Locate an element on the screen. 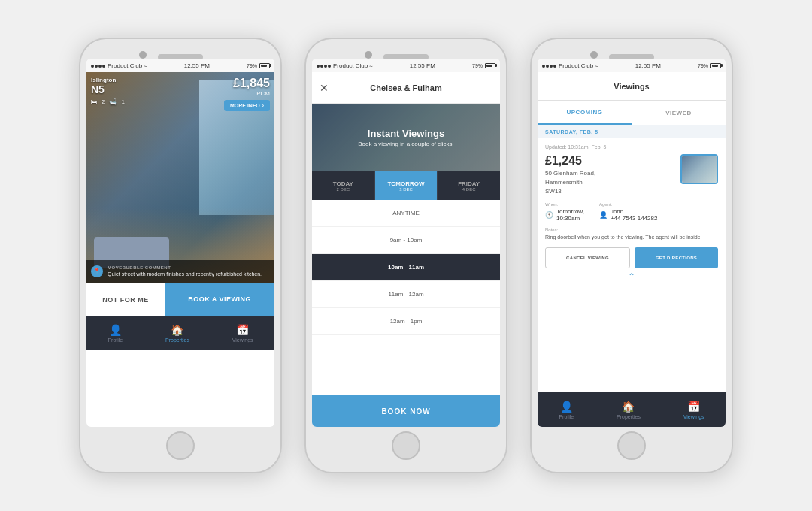  viewing-actions: CANCEL VIEWING GET DIRECTIONS is located at coordinates (632, 258).